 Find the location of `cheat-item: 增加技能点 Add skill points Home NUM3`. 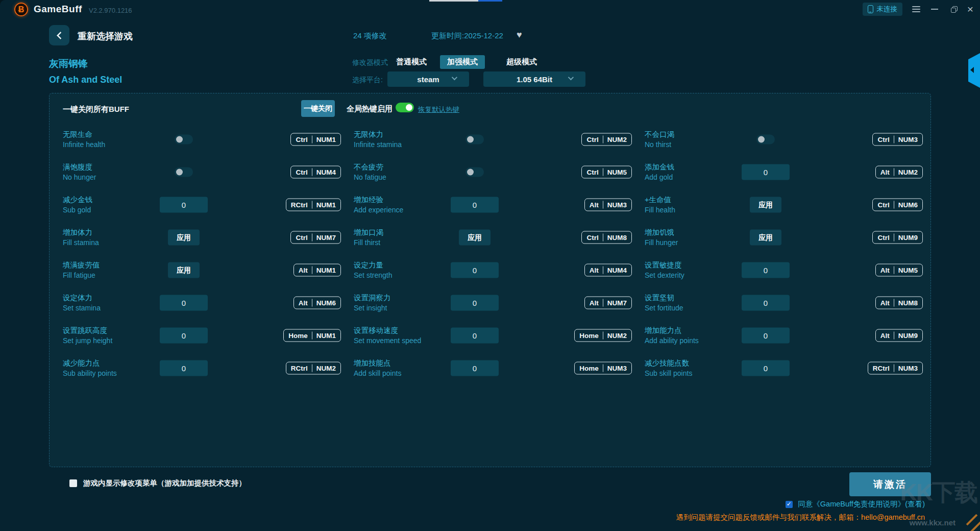

cheat-item: 增加技能点 Add skill points Home NUM3 is located at coordinates (493, 368).